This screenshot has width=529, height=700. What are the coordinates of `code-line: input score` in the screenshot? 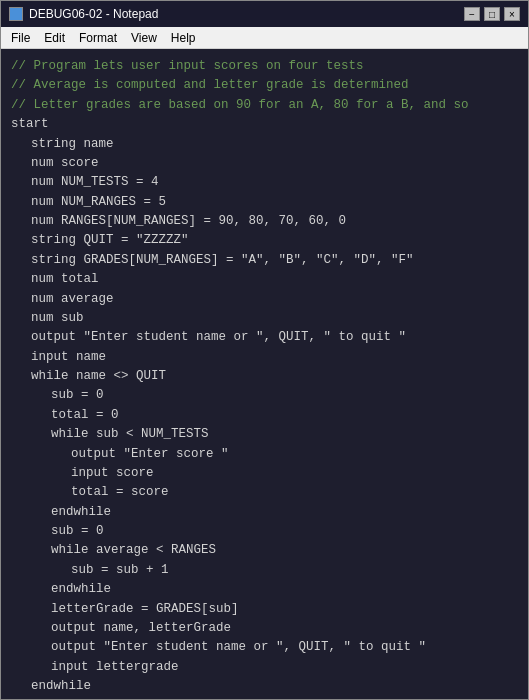 It's located at (264, 474).